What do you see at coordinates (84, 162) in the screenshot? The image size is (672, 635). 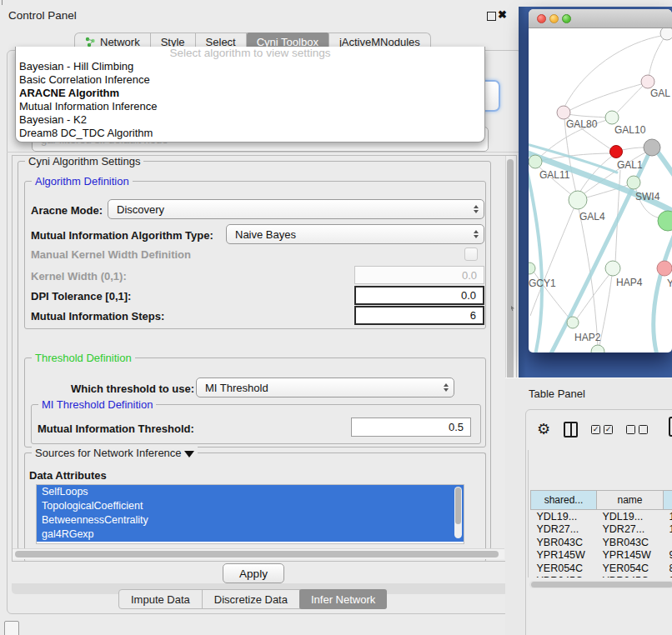 I see `group-title: Cyni Algorithm Settings` at bounding box center [84, 162].